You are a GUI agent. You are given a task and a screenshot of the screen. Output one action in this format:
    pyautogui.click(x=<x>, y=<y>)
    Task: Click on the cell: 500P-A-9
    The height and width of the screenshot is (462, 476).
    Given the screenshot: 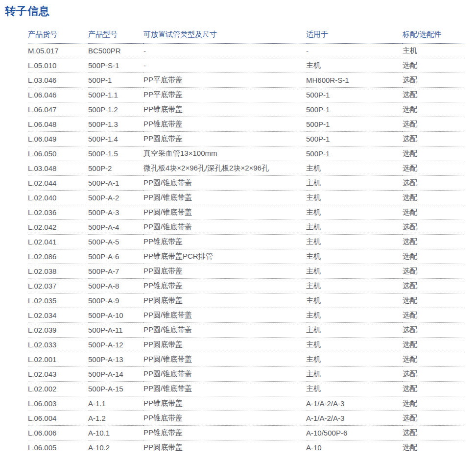 What is the action you would take?
    pyautogui.click(x=116, y=301)
    